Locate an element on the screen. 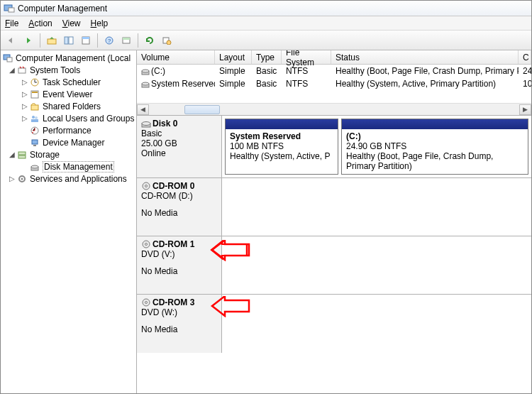 The height and width of the screenshot is (394, 532). partition-c: (C:) 24.90 GB NTFS Healthy (Boot, Page F… is located at coordinates (435, 146).